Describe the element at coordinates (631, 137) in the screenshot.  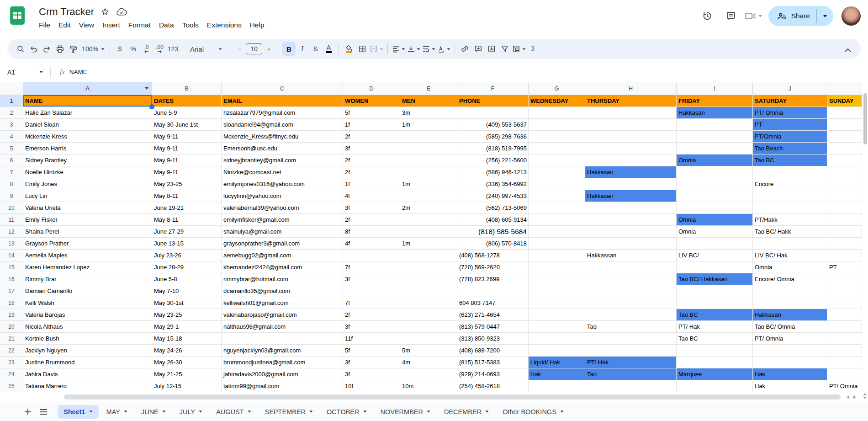
I see `cell-H4` at that location.